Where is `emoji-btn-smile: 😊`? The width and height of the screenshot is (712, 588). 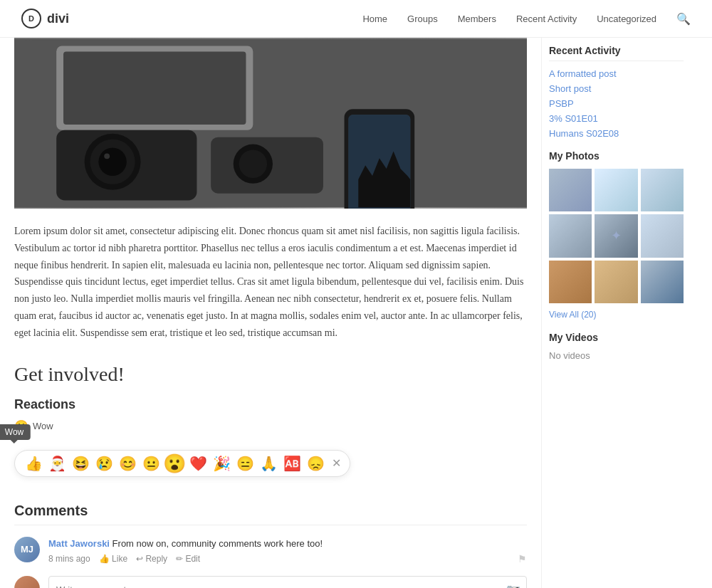 emoji-btn-smile: 😊 is located at coordinates (128, 463).